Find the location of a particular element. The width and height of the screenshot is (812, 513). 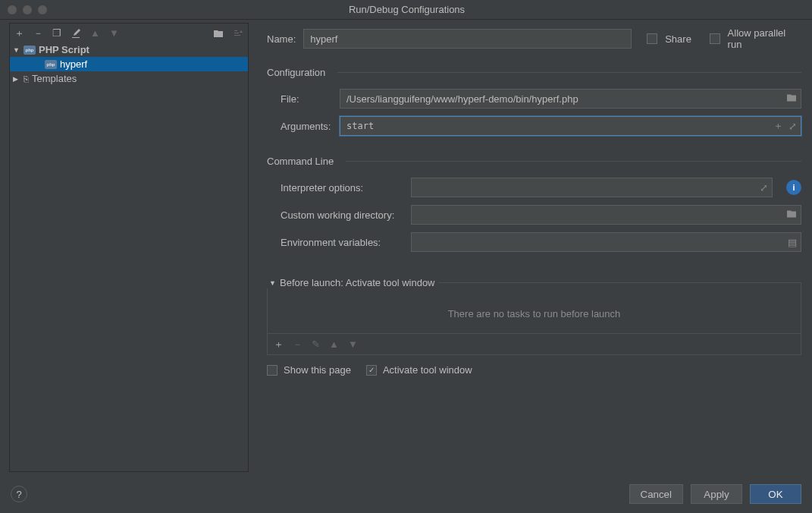

arguments-label: Arguments: is located at coordinates (306, 126).